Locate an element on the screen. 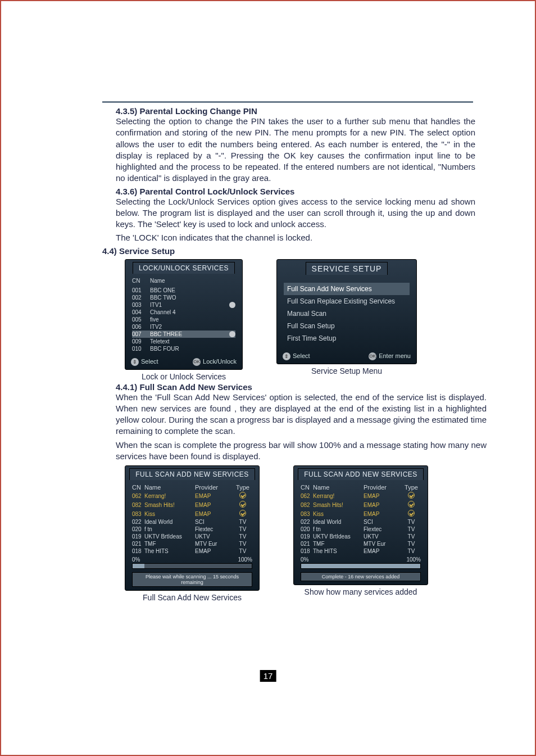  lock-row: 010BBC FOUR is located at coordinates (184, 348).